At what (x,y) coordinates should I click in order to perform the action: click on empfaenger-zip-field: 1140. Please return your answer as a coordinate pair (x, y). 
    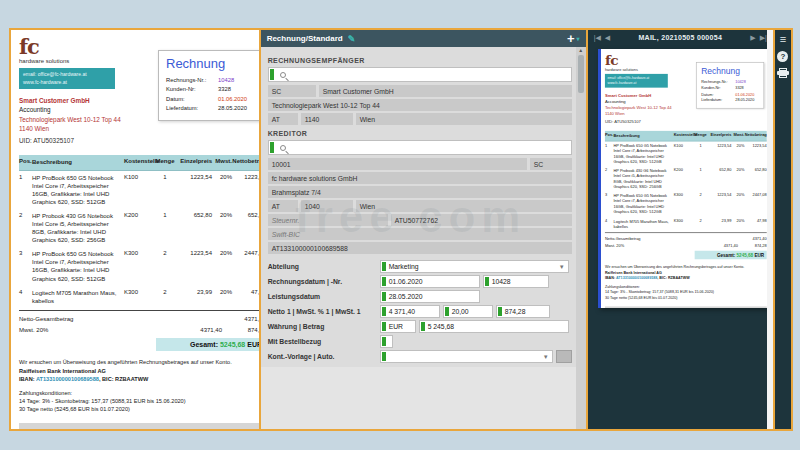
    Looking at the image, I should click on (327, 119).